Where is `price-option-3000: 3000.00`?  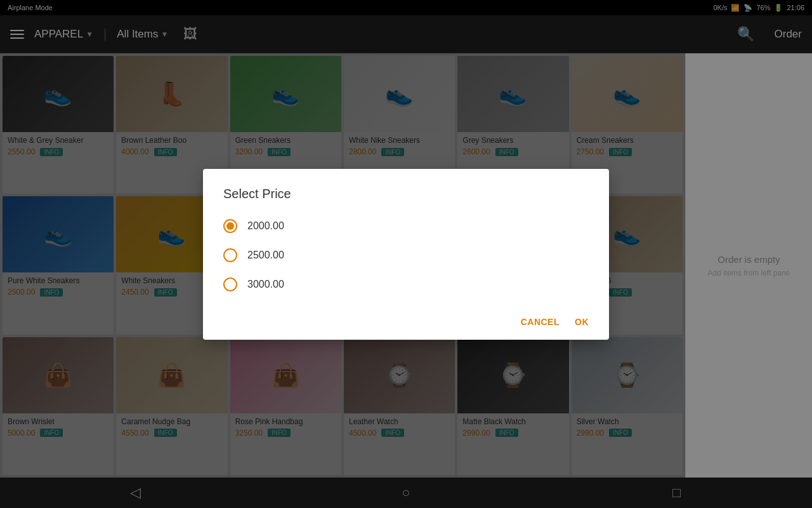 price-option-3000: 3000.00 is located at coordinates (406, 284).